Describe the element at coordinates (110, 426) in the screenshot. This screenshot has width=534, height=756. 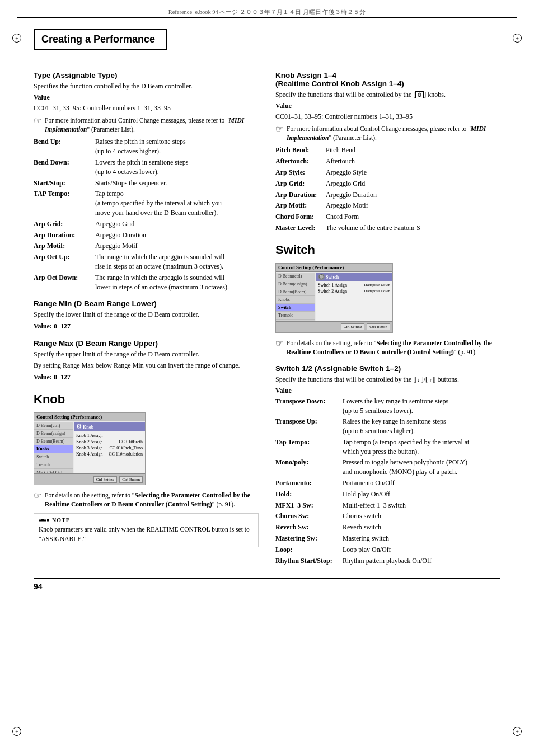
I see `knob-screenshot-header: ⚙ Knob` at that location.